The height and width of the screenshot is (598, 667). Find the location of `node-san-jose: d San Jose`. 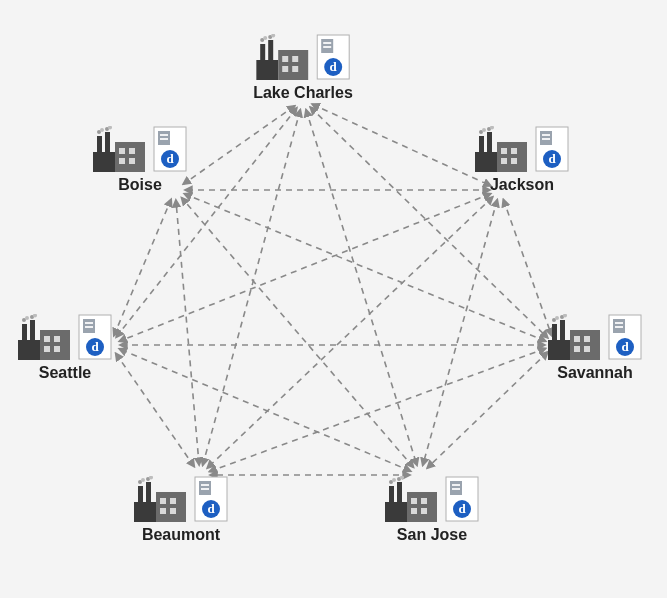

node-san-jose: d San Jose is located at coordinates (432, 510).